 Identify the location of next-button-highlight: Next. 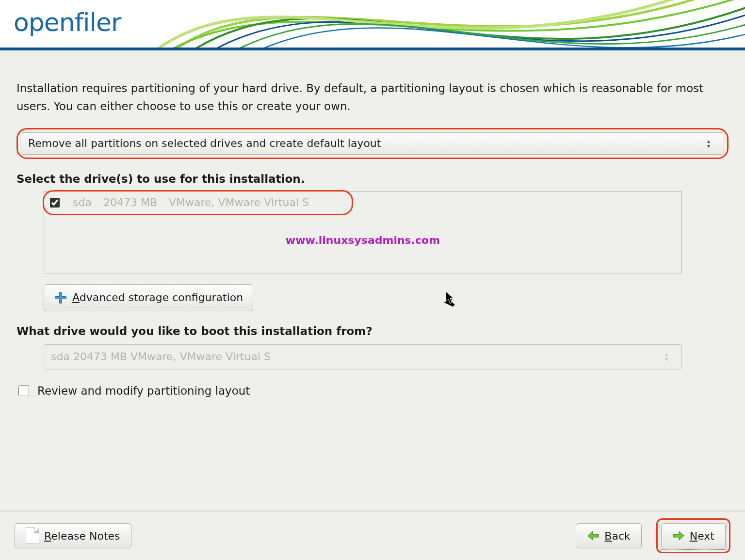
(694, 536).